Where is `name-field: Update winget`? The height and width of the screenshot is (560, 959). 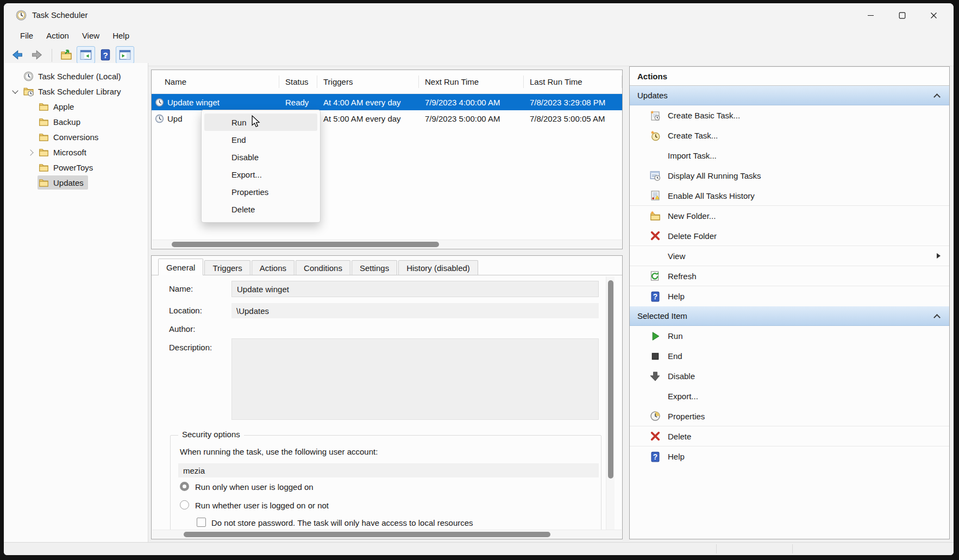
name-field: Update winget is located at coordinates (415, 289).